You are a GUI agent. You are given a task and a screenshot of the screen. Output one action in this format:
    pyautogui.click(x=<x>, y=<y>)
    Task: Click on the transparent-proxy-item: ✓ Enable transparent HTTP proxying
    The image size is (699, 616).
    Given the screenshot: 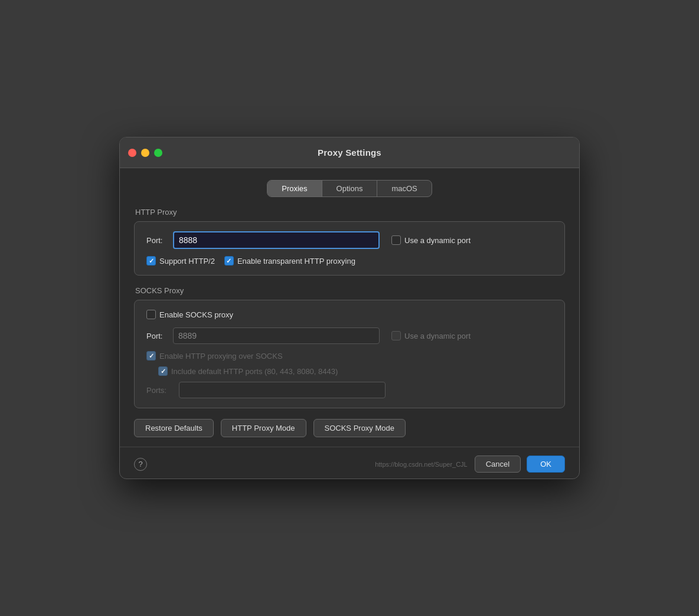 What is the action you would take?
    pyautogui.click(x=290, y=261)
    